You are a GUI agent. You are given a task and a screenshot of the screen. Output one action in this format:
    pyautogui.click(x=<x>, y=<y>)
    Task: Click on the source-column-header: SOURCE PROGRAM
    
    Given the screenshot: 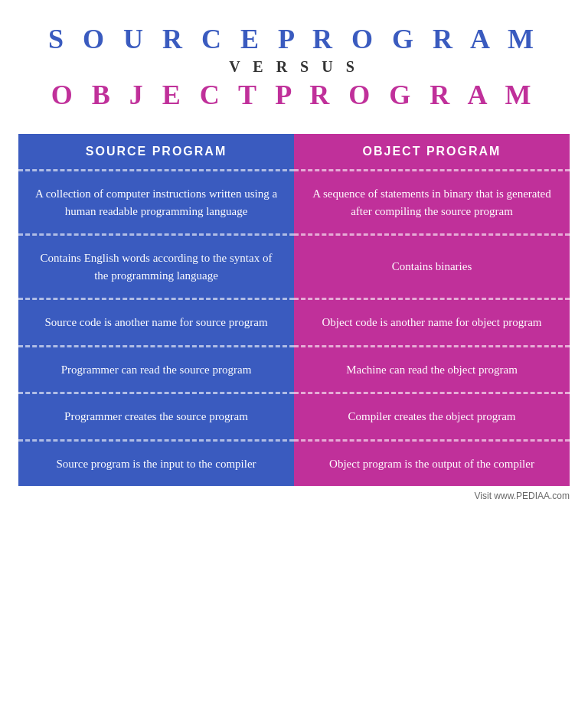 What is the action you would take?
    pyautogui.click(x=156, y=152)
    